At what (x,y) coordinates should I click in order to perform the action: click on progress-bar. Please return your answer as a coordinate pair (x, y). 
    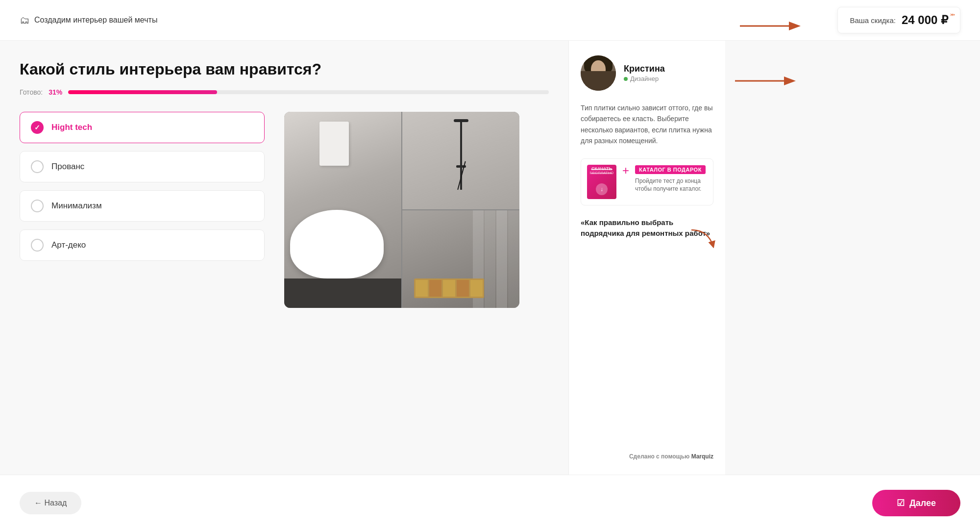
    Looking at the image, I should click on (309, 92).